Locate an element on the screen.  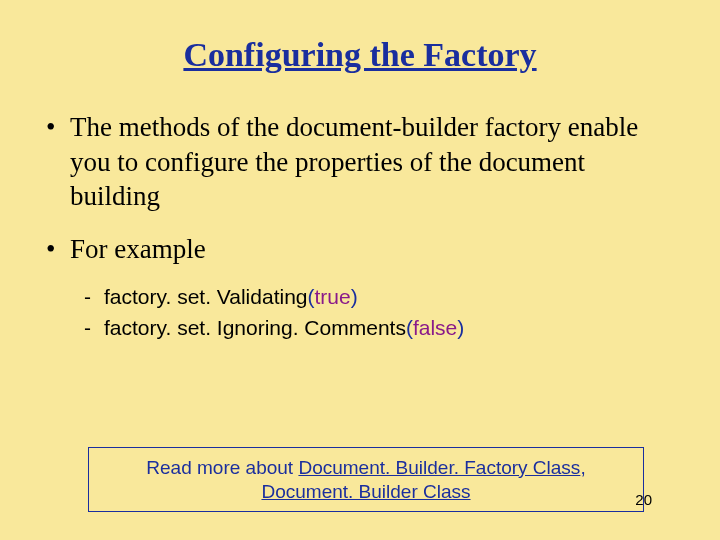
code-line: factory. set. Ignoring. Comments(false) is located at coordinates (360, 328).